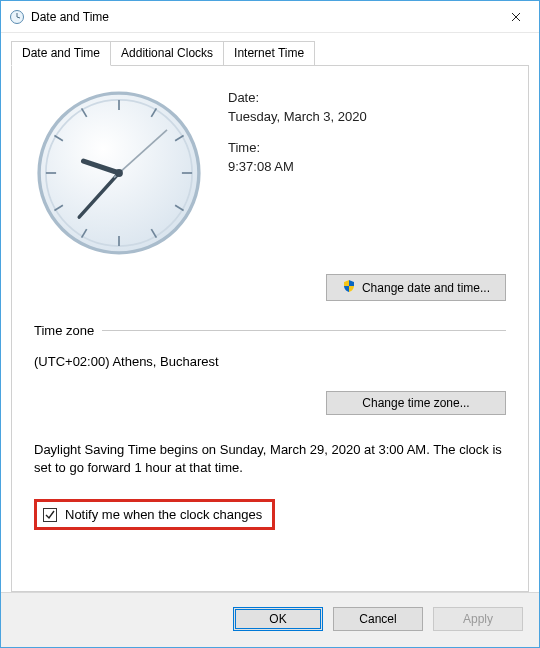  Describe the element at coordinates (167, 54) in the screenshot. I see `tab-additional-clocks: Additional Clocks` at that location.